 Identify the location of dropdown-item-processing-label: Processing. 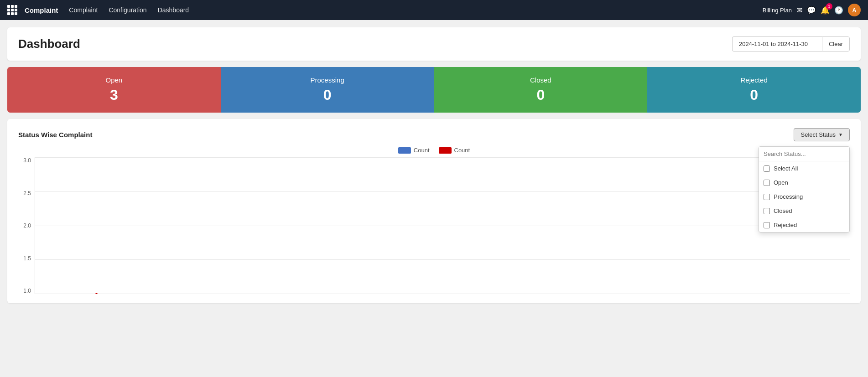
(788, 197).